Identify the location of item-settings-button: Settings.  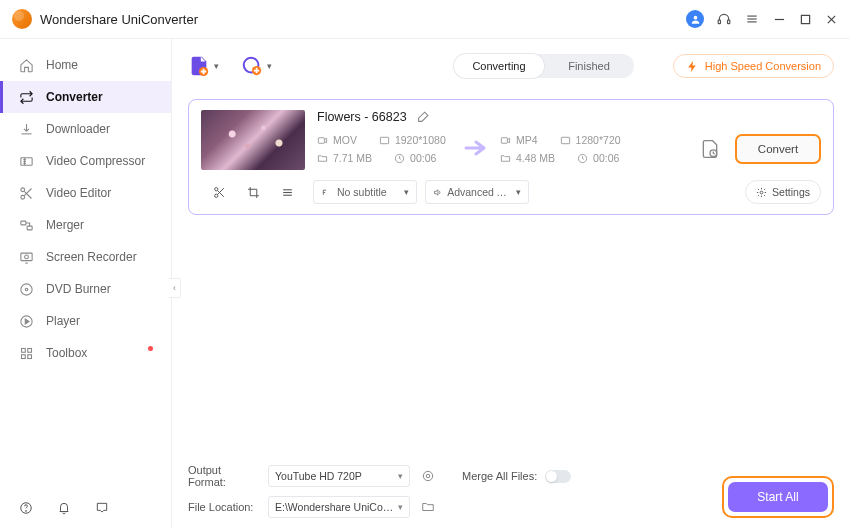
(783, 192).